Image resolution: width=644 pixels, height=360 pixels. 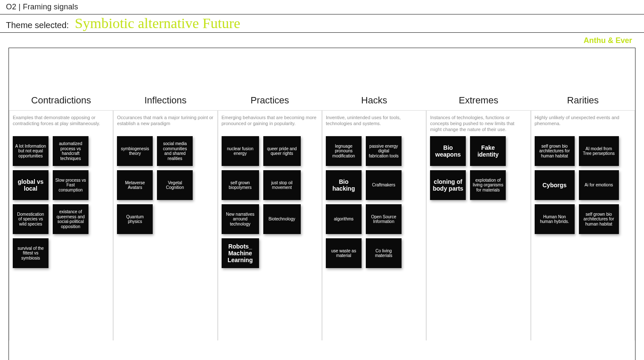 I want to click on sticky-note: Robots_ Machine Learning, so click(x=240, y=253).